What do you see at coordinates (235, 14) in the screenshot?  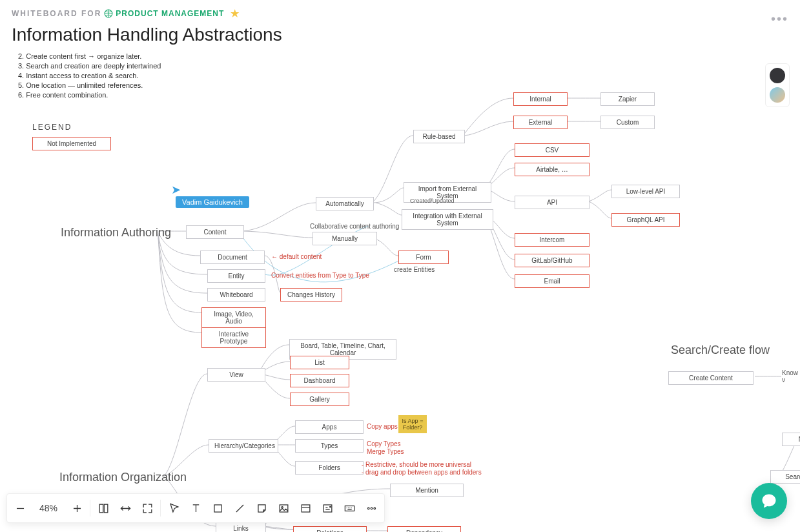 I see `star-icon: ★` at bounding box center [235, 14].